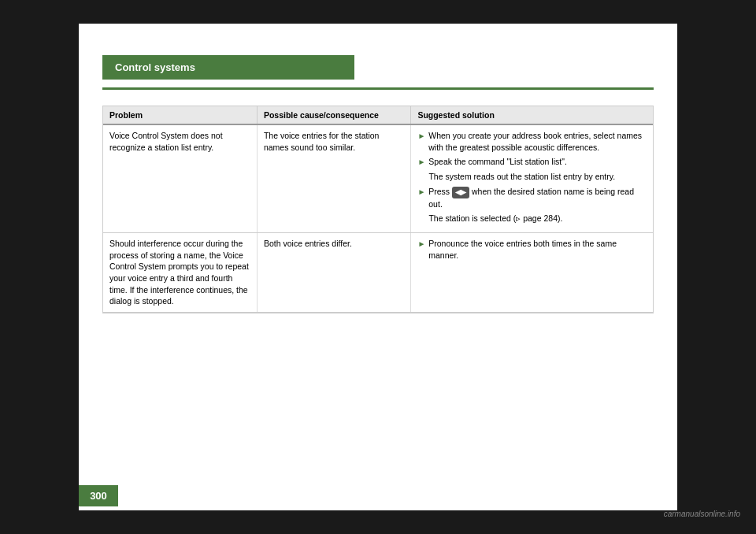 Image resolution: width=756 pixels, height=534 pixels. Describe the element at coordinates (180, 273) in the screenshot. I see `cell-problem-2: Should interference occur during the pro…` at that location.